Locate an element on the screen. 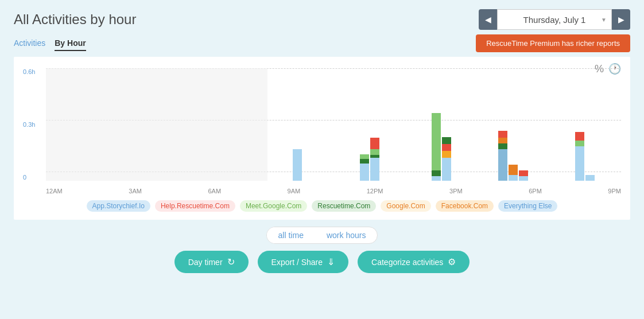 The width and height of the screenshot is (644, 319). bar-group-6am is located at coordinates (226, 125).